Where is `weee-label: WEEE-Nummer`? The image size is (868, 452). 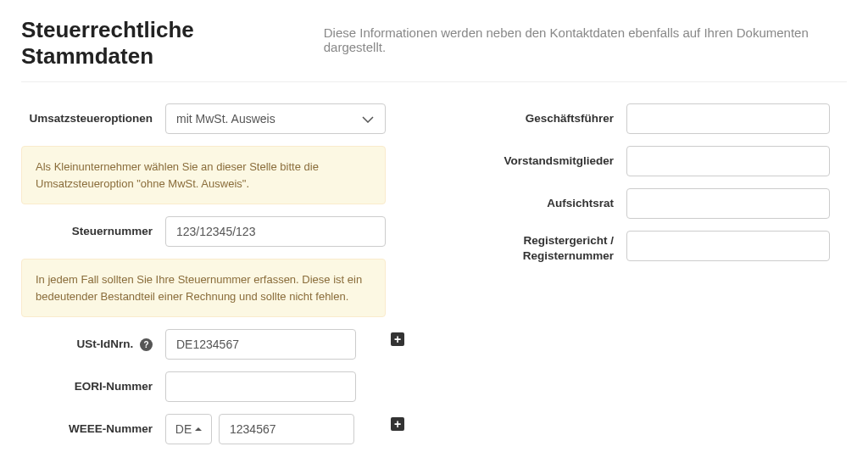
weee-label: WEEE-Nummer is located at coordinates (93, 429).